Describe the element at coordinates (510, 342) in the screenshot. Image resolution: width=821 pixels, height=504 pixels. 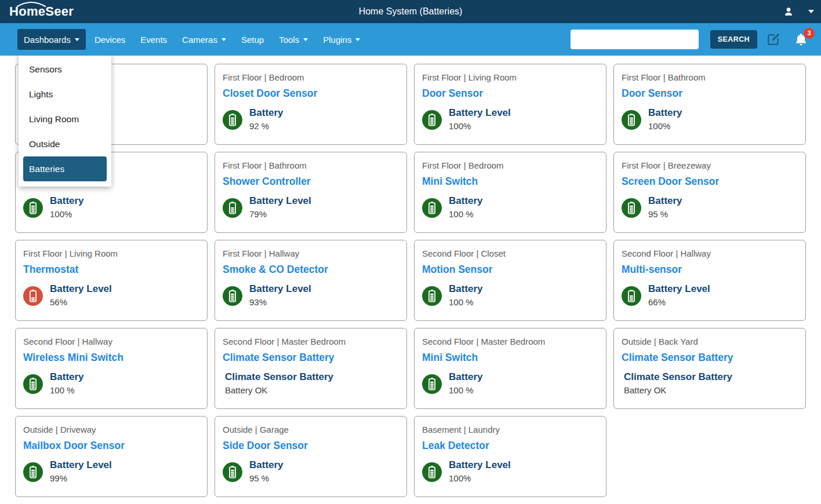
I see `device-location: Second Floor | Master Bedroom` at that location.